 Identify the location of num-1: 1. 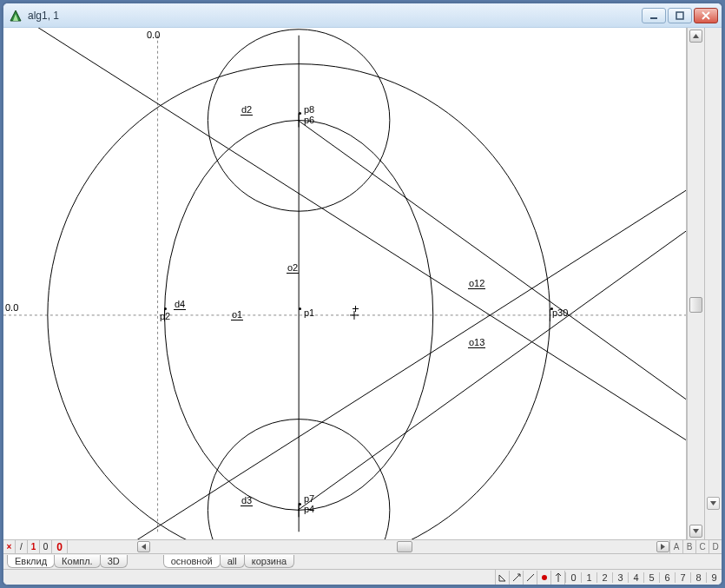
(589, 578).